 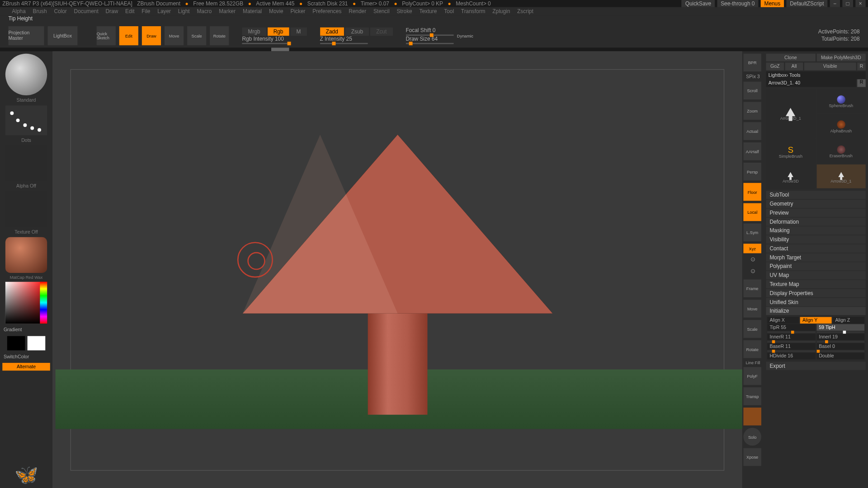 I want to click on menu-transform: Transform, so click(x=473, y=11).